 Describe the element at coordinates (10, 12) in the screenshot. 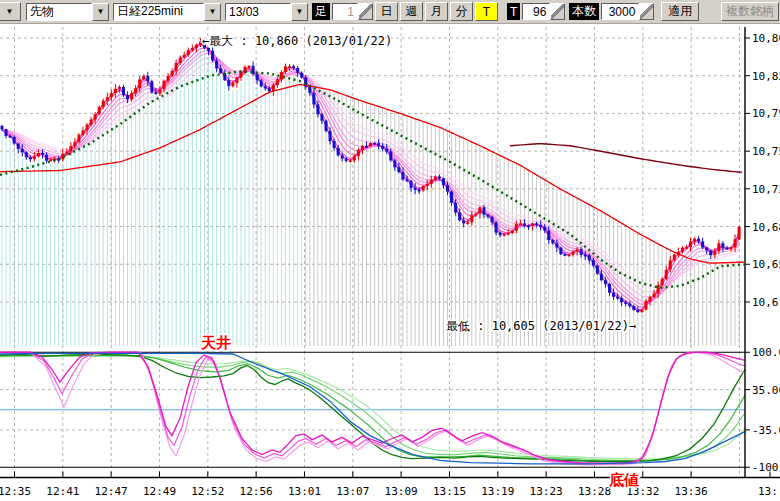

I see `combo-arrow-partial: ▼` at that location.